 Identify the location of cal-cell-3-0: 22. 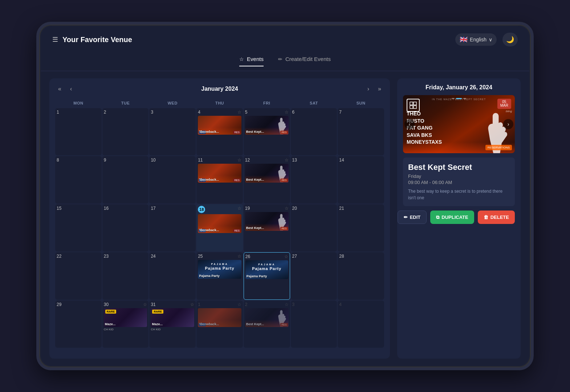
(78, 276).